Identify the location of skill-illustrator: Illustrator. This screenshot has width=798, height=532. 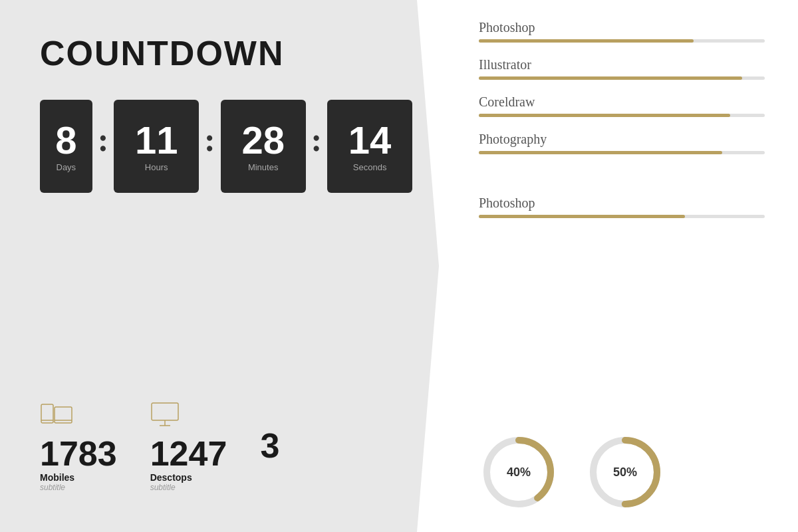
(622, 68).